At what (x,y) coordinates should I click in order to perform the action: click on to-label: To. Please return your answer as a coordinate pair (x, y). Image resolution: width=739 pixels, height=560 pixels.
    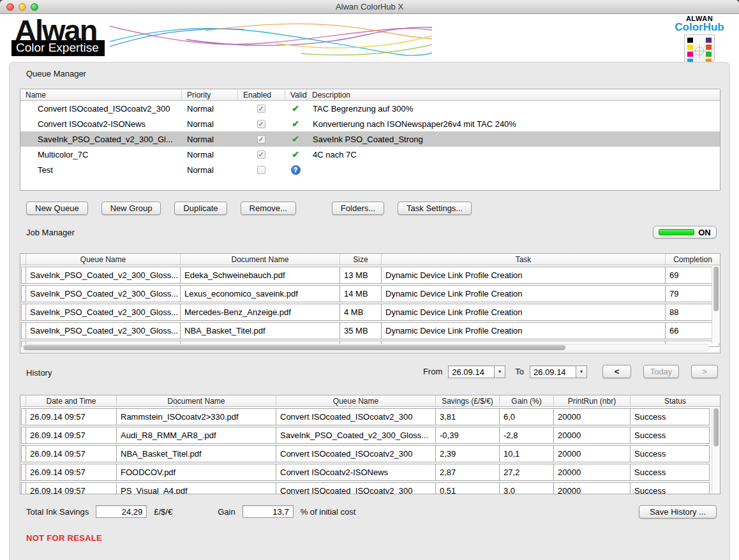
    Looking at the image, I should click on (519, 371).